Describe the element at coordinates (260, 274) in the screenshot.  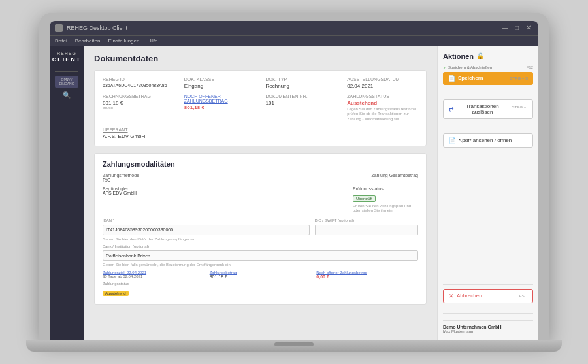
I see `zahlungsziel-row: Zahlungsziel: 22.04.2021 30 Tage ab 02.0…` at that location.